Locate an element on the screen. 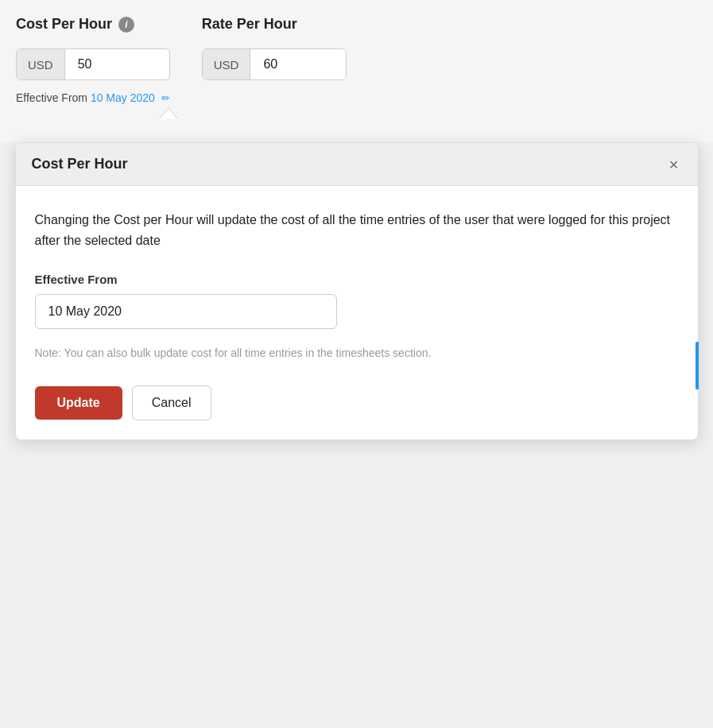 Image resolution: width=713 pixels, height=728 pixels. popup-header: Cost Per Hour × is located at coordinates (357, 165).